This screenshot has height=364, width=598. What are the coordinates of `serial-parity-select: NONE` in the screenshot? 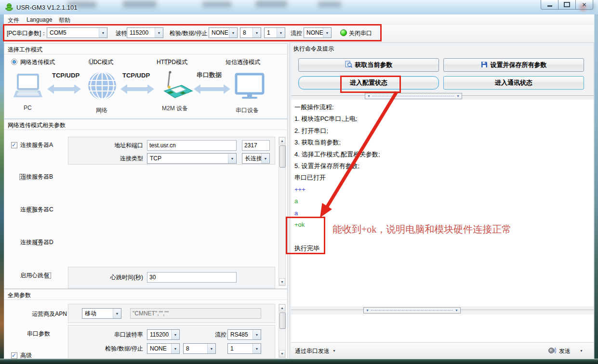 It's located at (163, 349).